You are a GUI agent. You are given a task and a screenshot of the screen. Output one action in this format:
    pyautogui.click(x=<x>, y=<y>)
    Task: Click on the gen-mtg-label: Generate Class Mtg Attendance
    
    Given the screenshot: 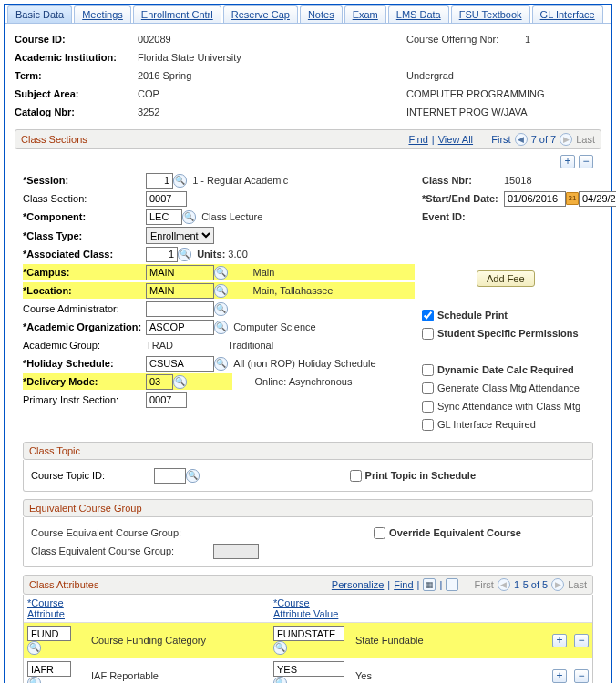 What is the action you would take?
    pyautogui.click(x=508, y=388)
    